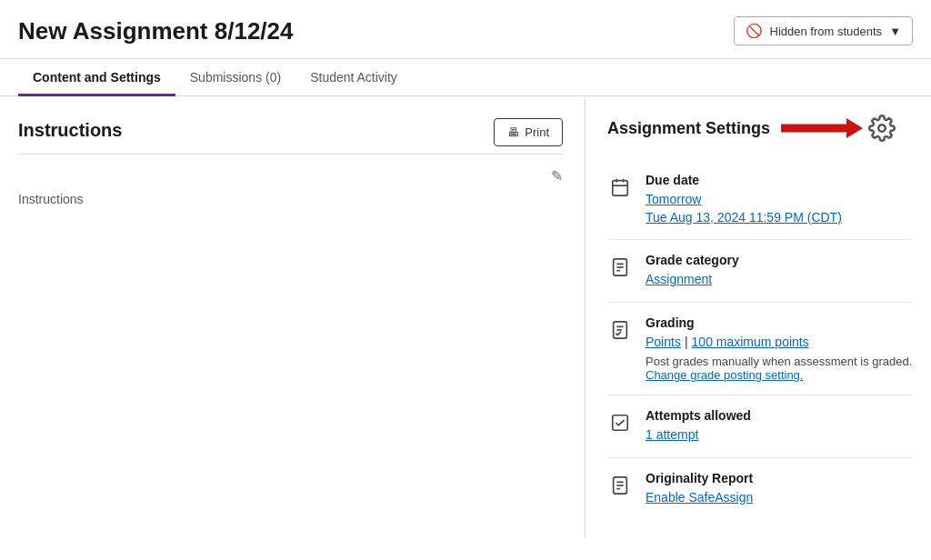 The width and height of the screenshot is (931, 560). What do you see at coordinates (620, 187) in the screenshot?
I see `calendar-icon` at bounding box center [620, 187].